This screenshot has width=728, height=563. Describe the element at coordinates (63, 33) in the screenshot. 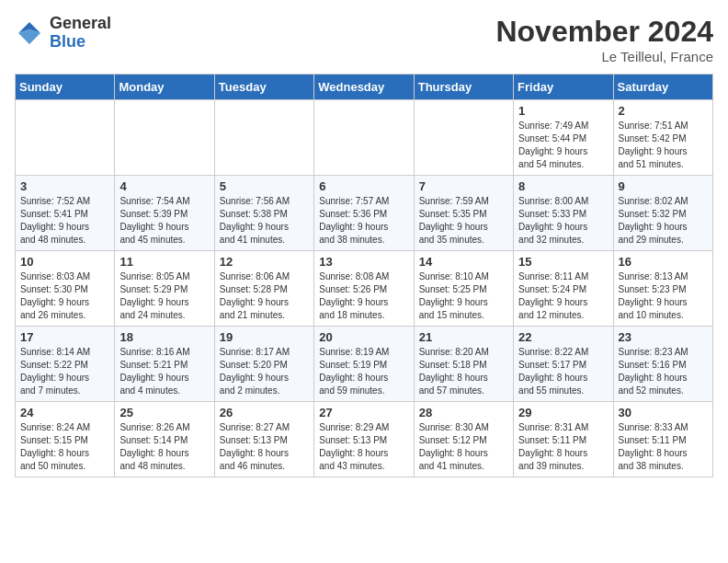

I see `logo: General Blue` at that location.